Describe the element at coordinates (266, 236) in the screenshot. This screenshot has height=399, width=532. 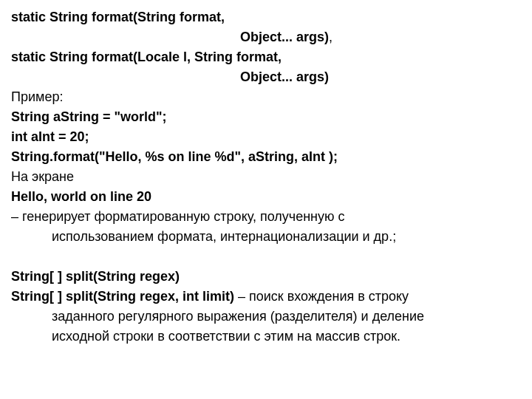
I see `desc-line-b: использованием формата, интернационализа…` at that location.